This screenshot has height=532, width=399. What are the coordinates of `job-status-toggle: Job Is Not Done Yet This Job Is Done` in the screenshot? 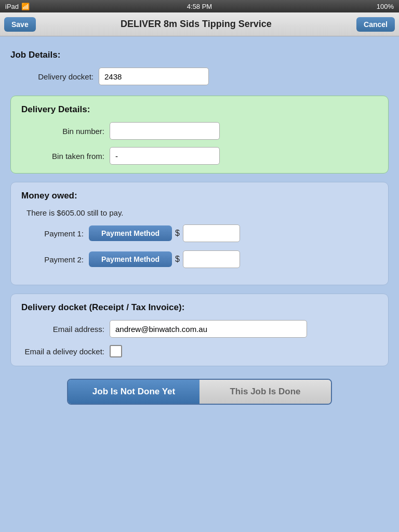 It's located at (200, 392).